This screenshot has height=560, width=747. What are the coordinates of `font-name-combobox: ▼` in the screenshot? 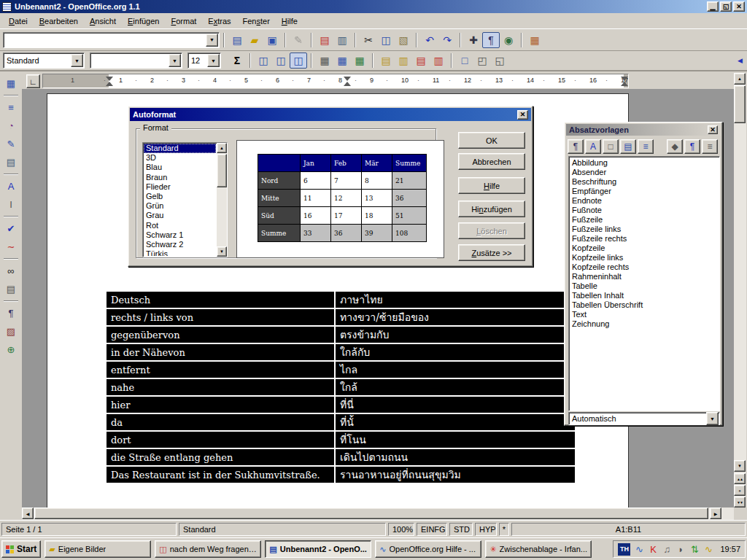 It's located at (136, 61).